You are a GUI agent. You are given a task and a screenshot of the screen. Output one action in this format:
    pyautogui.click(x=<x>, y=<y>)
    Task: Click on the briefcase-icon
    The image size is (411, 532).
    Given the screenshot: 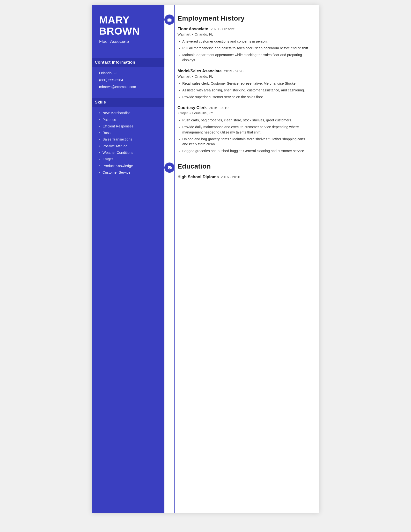 What is the action you would take?
    pyautogui.click(x=169, y=19)
    